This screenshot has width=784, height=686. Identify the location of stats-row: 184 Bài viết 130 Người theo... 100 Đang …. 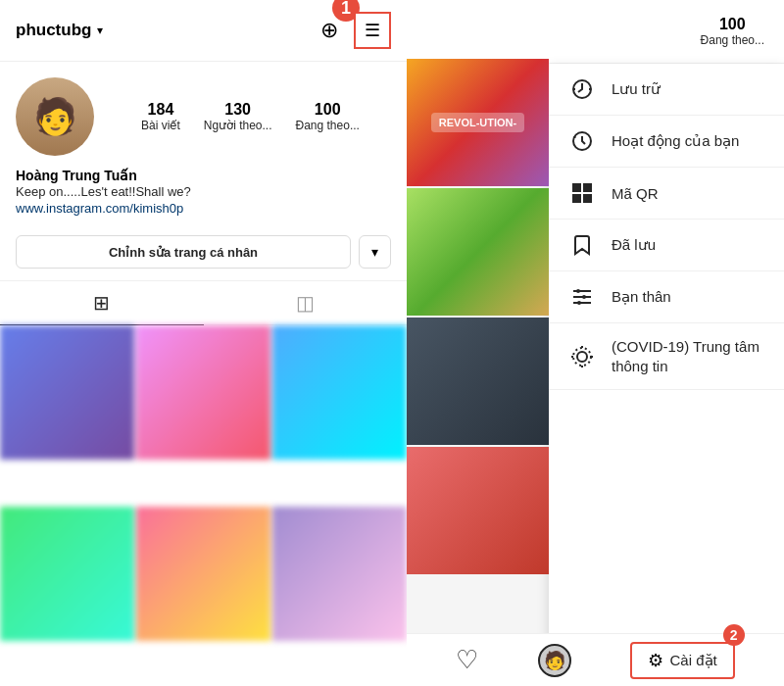
(251, 117).